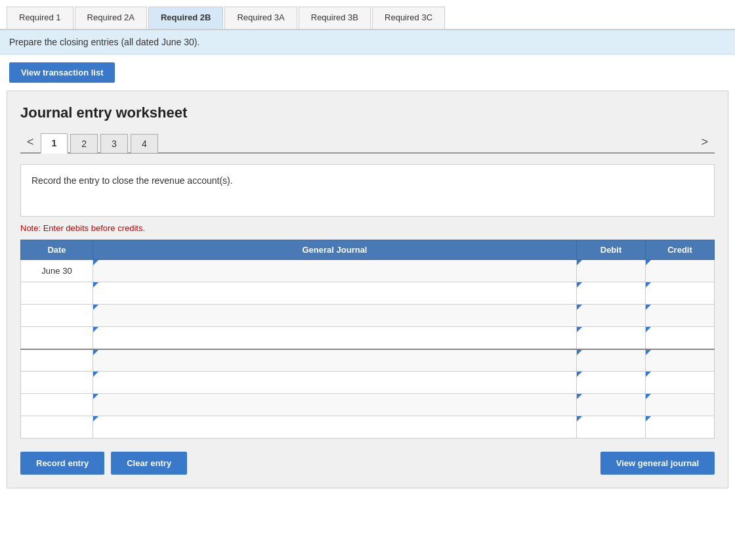 The image size is (735, 560). What do you see at coordinates (368, 143) in the screenshot?
I see `entry-navigation: < 1 2 3 4 >` at bounding box center [368, 143].